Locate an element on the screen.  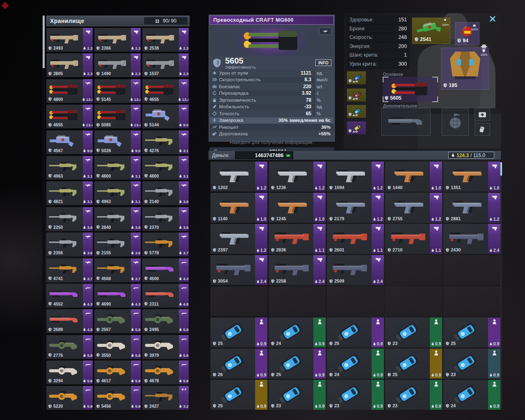
item-cell: 1.22179 is located at coordinates (355, 208).